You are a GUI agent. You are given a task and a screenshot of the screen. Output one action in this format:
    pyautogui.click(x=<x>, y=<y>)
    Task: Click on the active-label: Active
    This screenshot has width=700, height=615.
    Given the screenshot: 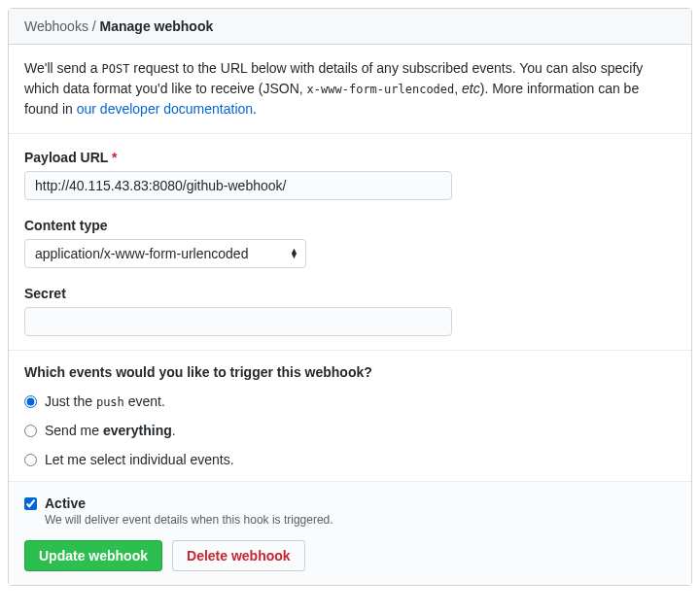 What is the action you would take?
    pyautogui.click(x=189, y=503)
    